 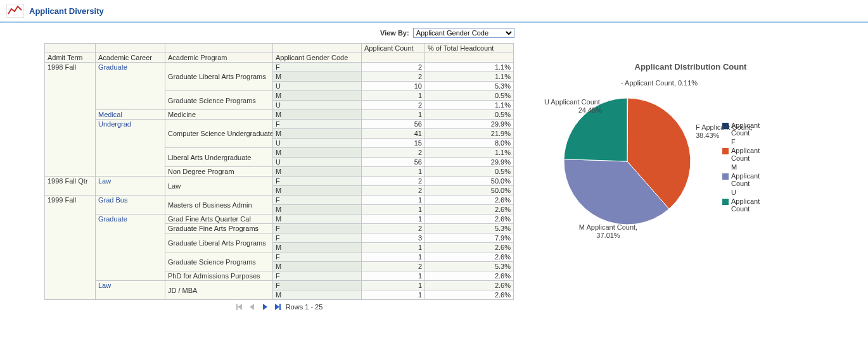 I want to click on cell-career: Graduate, so click(x=131, y=86).